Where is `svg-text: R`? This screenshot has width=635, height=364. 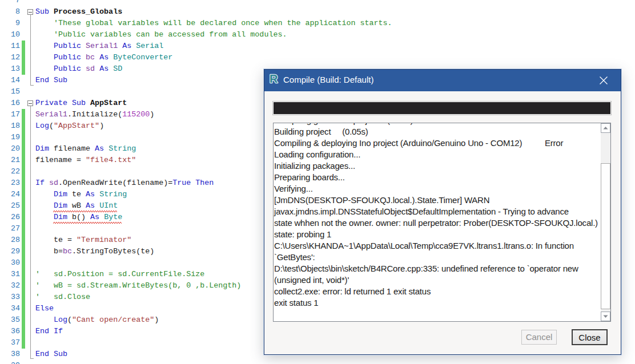 svg-text: R is located at coordinates (274, 79).